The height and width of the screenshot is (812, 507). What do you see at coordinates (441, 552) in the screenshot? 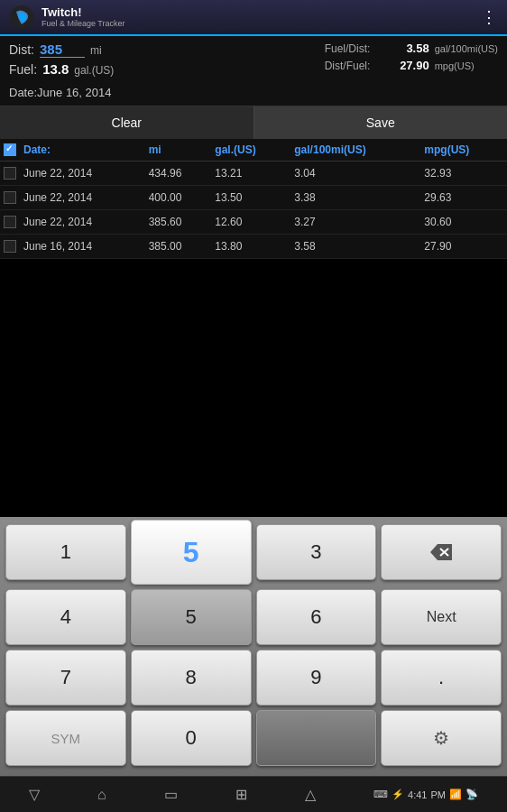
I see `key-backspace` at bounding box center [441, 552].